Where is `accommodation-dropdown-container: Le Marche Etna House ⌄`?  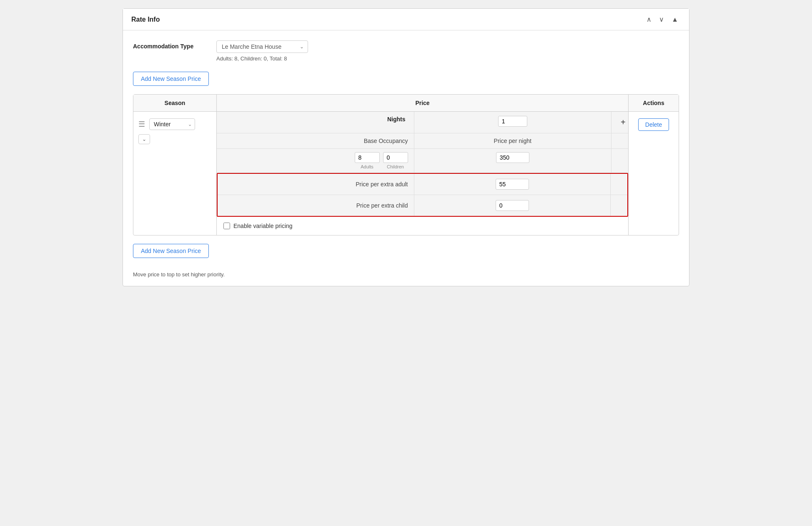
accommodation-dropdown-container: Le Marche Etna House ⌄ is located at coordinates (262, 47).